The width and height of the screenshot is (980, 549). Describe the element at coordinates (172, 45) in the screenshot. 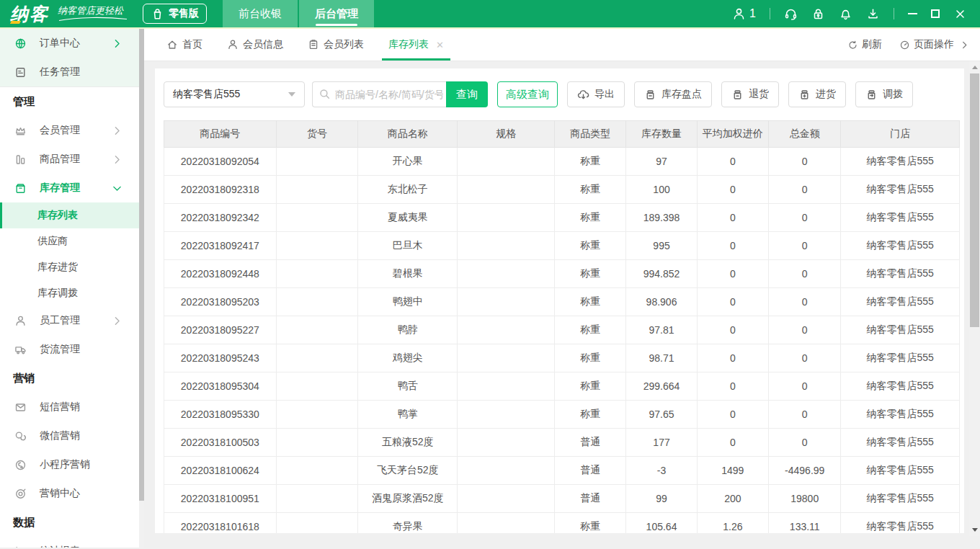

I see `home-icon` at that location.